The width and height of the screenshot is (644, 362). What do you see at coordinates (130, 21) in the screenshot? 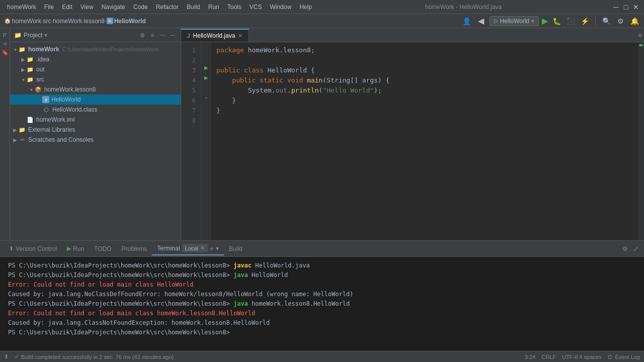
I see `breadcrumb-helloworld-label: HelloWorld` at bounding box center [130, 21].